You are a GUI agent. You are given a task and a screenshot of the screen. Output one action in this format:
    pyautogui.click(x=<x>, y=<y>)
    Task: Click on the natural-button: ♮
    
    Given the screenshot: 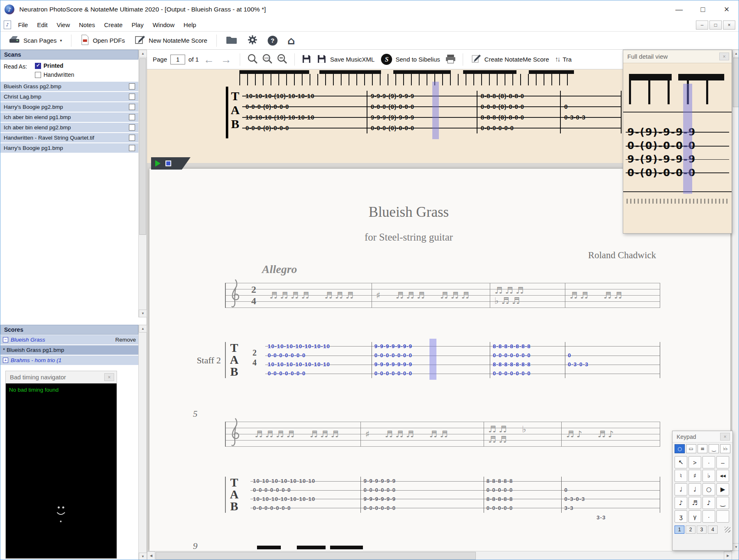 What is the action you would take?
    pyautogui.click(x=681, y=476)
    